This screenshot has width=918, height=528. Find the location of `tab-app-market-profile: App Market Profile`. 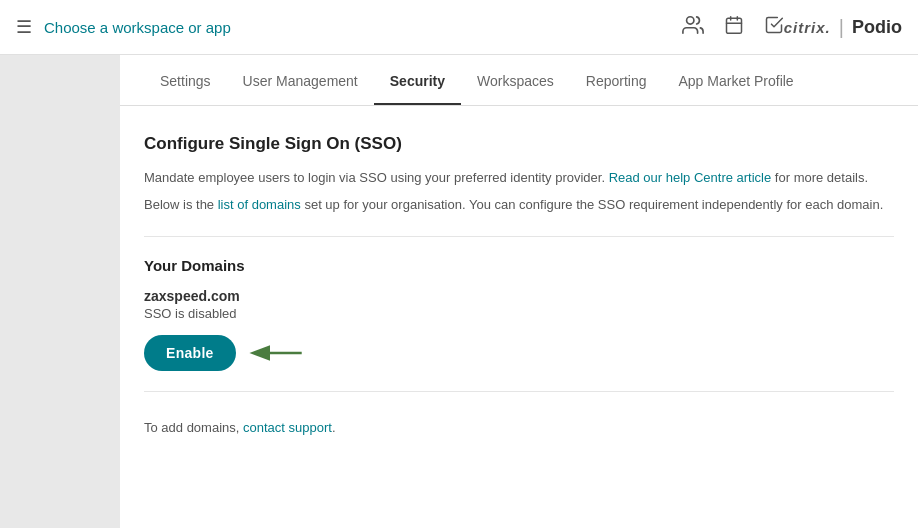

tab-app-market-profile: App Market Profile is located at coordinates (736, 80).